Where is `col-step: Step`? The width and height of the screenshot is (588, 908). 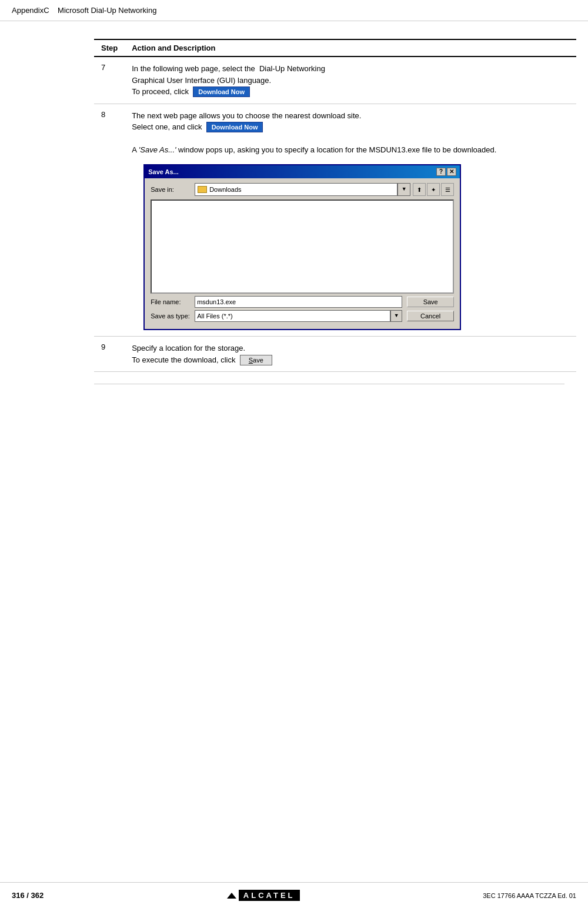
col-step: Step is located at coordinates (109, 48).